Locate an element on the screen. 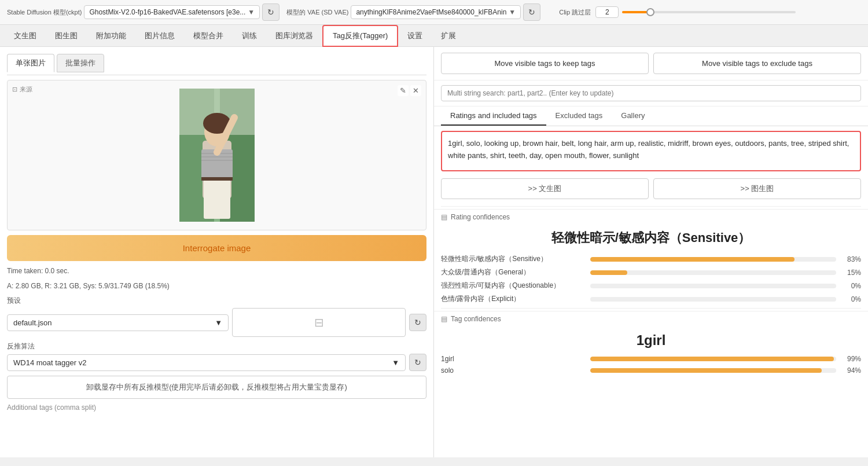 The width and height of the screenshot is (868, 466). move-keep-btn: Move visible tags to keep tags is located at coordinates (545, 64).